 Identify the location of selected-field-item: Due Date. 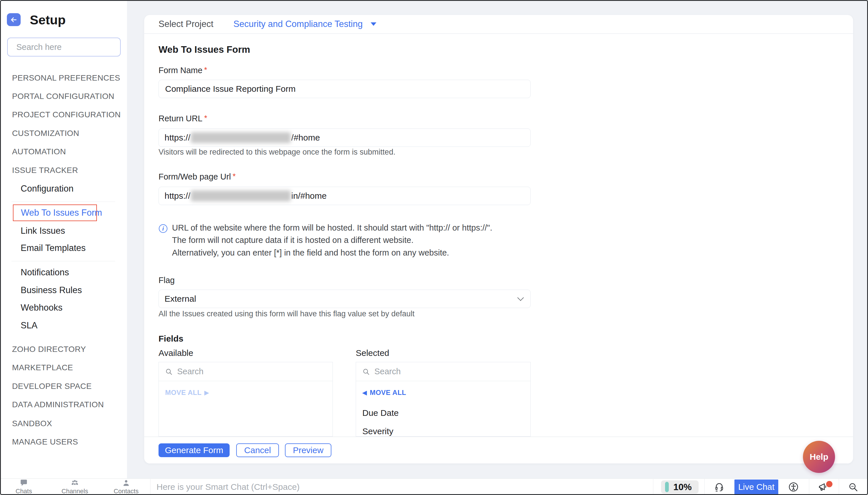
(446, 413).